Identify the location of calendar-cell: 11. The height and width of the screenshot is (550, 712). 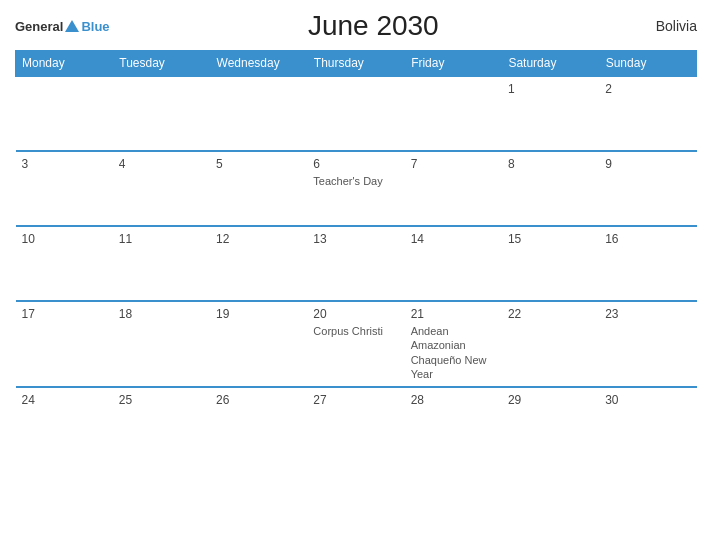
(162, 264).